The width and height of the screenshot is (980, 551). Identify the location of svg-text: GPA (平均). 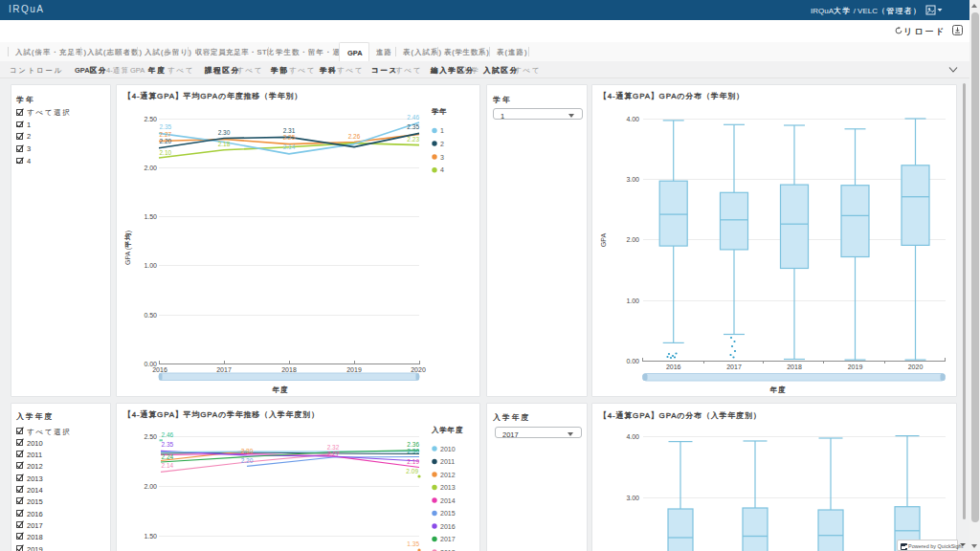
(128, 248).